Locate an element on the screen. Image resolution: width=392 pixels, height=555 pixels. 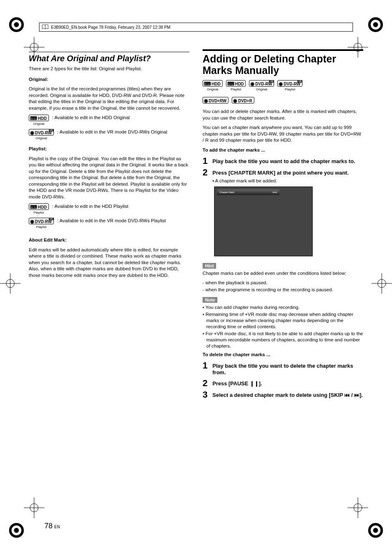
hint-intro: Chapter marks can be added even under th… is located at coordinates (283, 274).